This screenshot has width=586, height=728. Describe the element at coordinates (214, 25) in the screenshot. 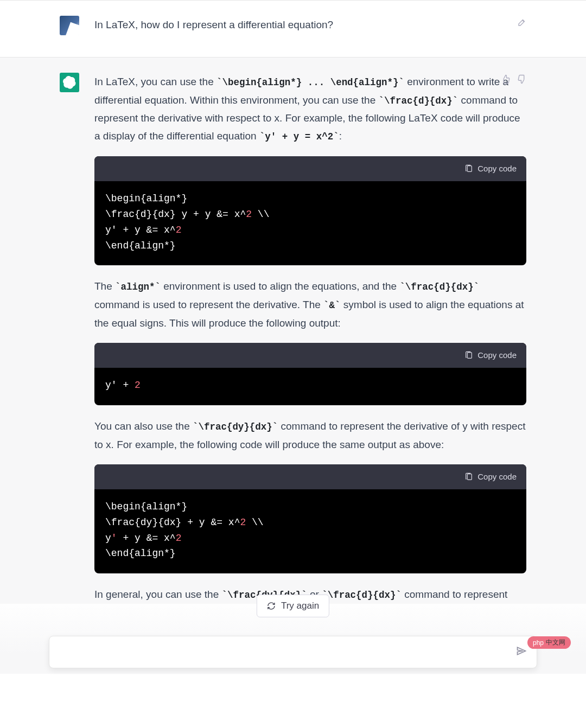

I see `user-question-text: In LaTeX, how do I represent a different…` at that location.